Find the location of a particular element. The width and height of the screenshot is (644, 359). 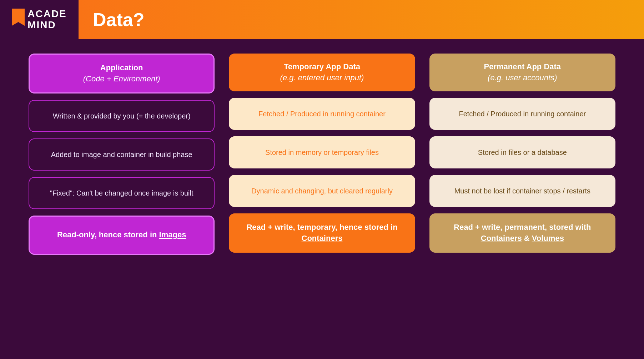

permanent-card-3: Must not be lost if container stops / re… is located at coordinates (523, 191).